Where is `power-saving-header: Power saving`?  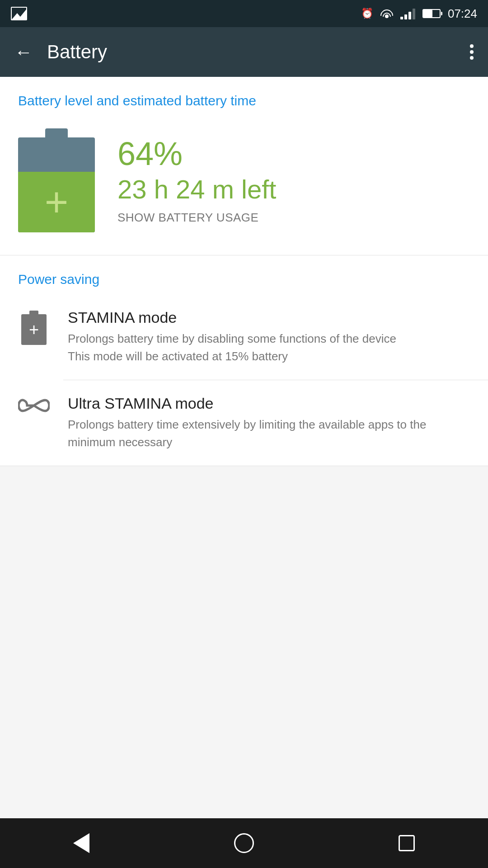
power-saving-header: Power saving is located at coordinates (244, 275).